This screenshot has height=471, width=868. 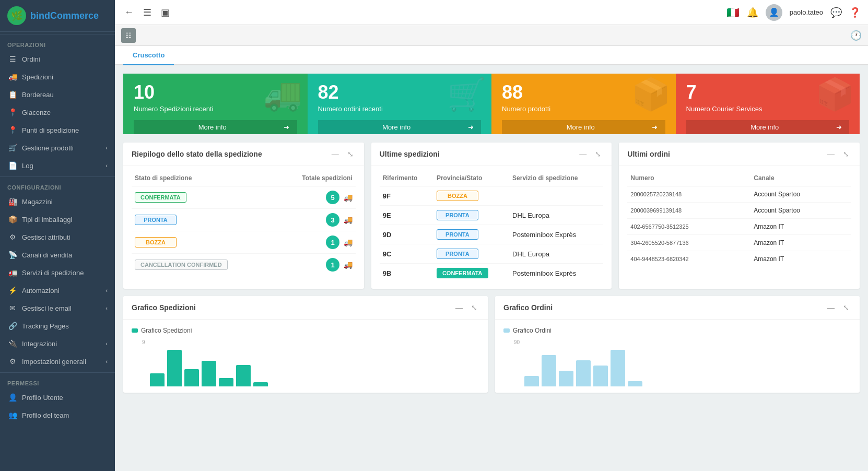 What do you see at coordinates (57, 166) in the screenshot?
I see `sidebar-item-log: 📄Log‹` at bounding box center [57, 166].